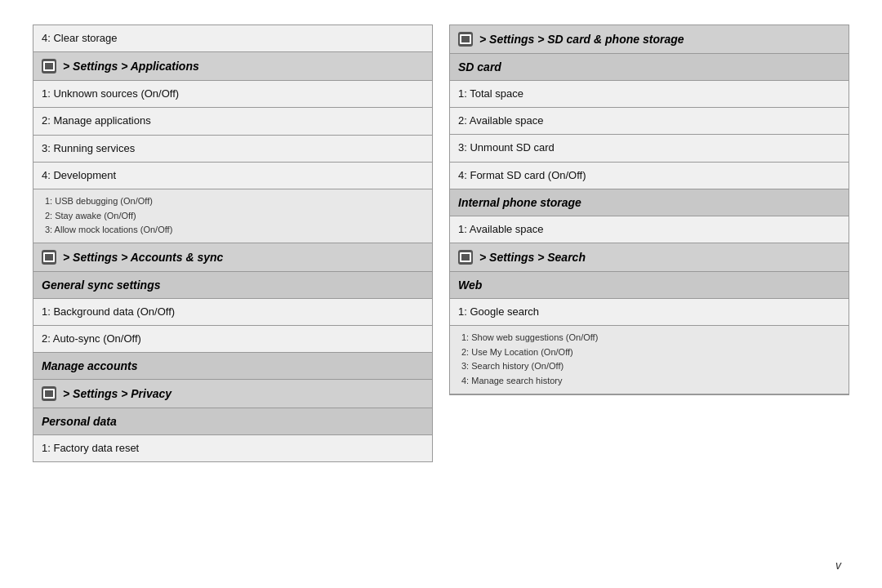  What do you see at coordinates (131, 66) in the screenshot?
I see `nav-header-text: > Settings > Applications` at bounding box center [131, 66].